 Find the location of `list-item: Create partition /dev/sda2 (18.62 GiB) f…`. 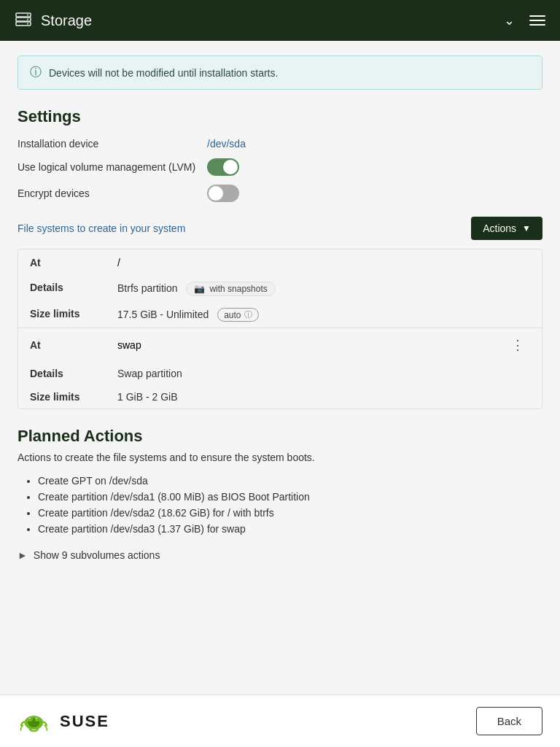

list-item: Create partition /dev/sda2 (18.62 GiB) f… is located at coordinates (290, 513).